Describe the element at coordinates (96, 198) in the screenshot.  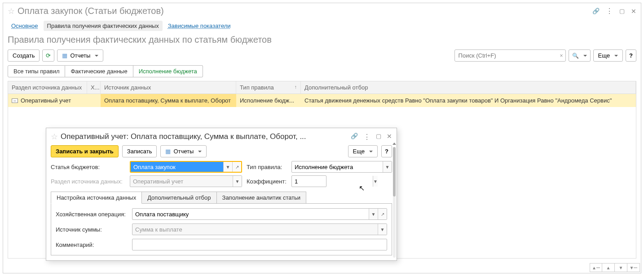
I see `subtab-source: Настройка источника данных` at that location.